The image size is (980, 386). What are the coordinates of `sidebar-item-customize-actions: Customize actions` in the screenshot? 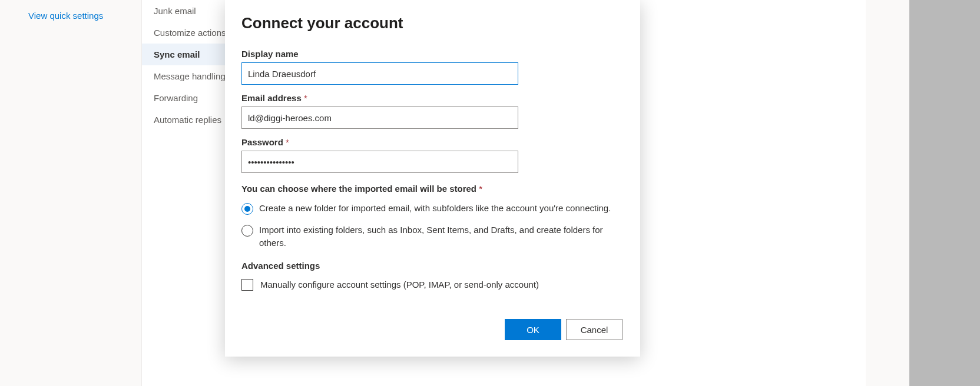 It's located at (188, 33).